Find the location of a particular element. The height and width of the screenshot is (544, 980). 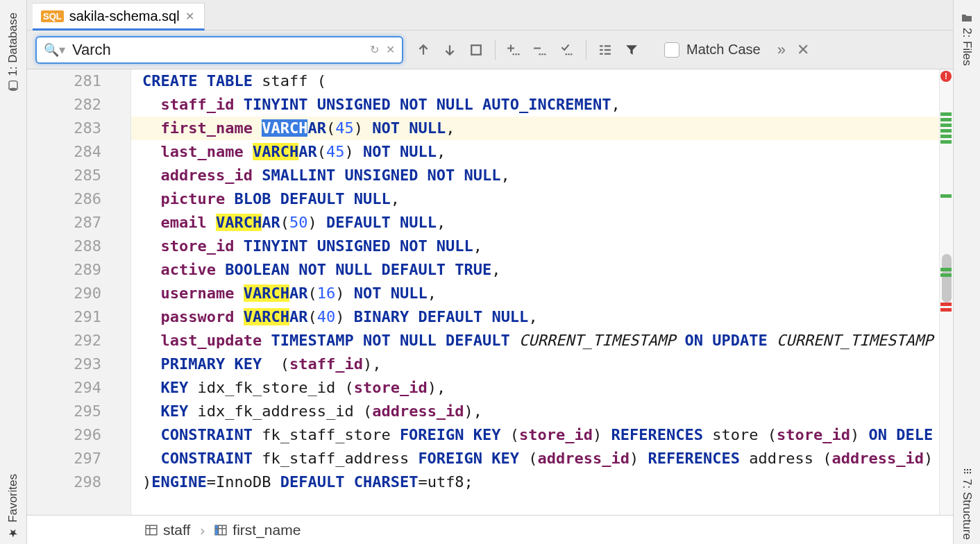

search-box: 🔍▾ ↻ ✕ is located at coordinates (219, 50).